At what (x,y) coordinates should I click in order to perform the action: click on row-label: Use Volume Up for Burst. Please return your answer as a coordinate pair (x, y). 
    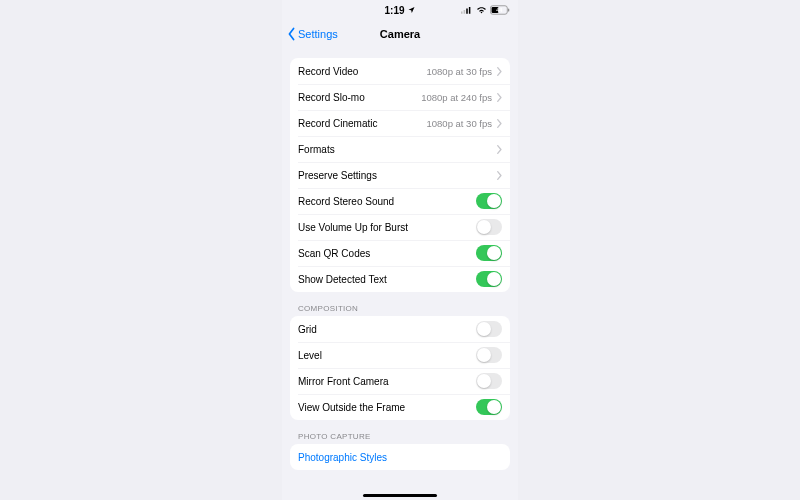
    Looking at the image, I should click on (387, 228).